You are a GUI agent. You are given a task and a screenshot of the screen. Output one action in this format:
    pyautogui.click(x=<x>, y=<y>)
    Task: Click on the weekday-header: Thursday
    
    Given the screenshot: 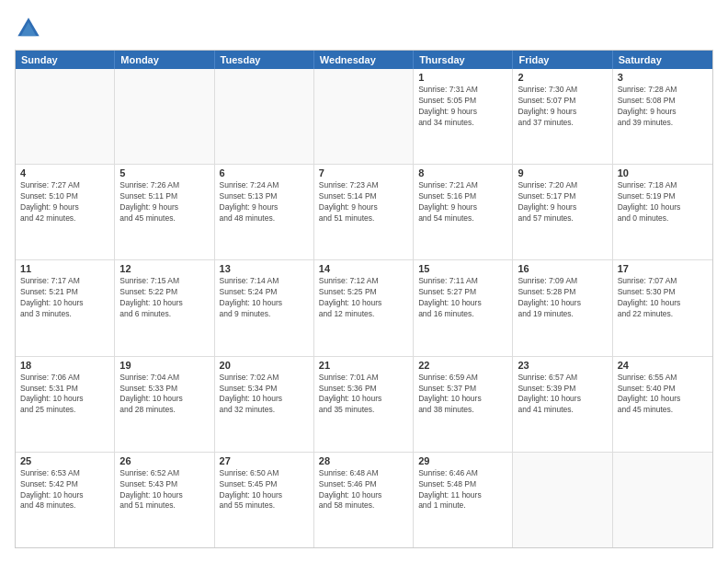 What is the action you would take?
    pyautogui.click(x=463, y=60)
    